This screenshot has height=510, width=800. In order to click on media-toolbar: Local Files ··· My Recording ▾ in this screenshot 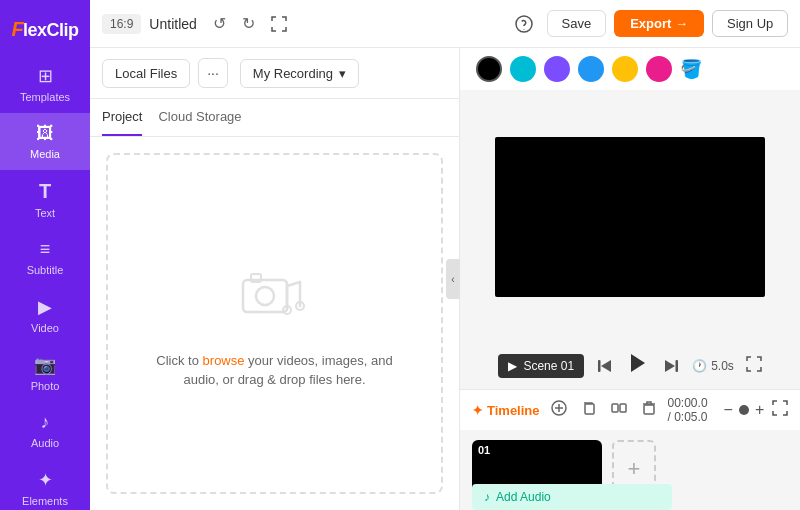, I will do `click(274, 74)`.